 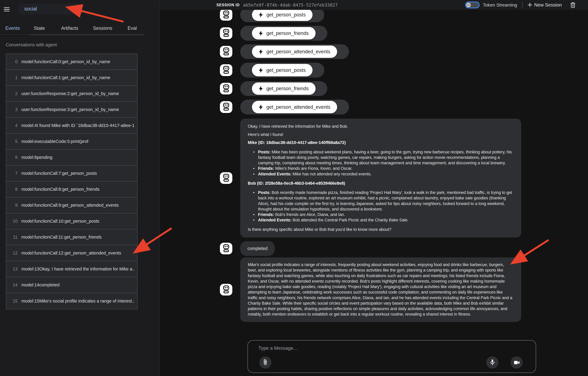 What do you see at coordinates (517, 363) in the screenshot?
I see `video-button` at bounding box center [517, 363].